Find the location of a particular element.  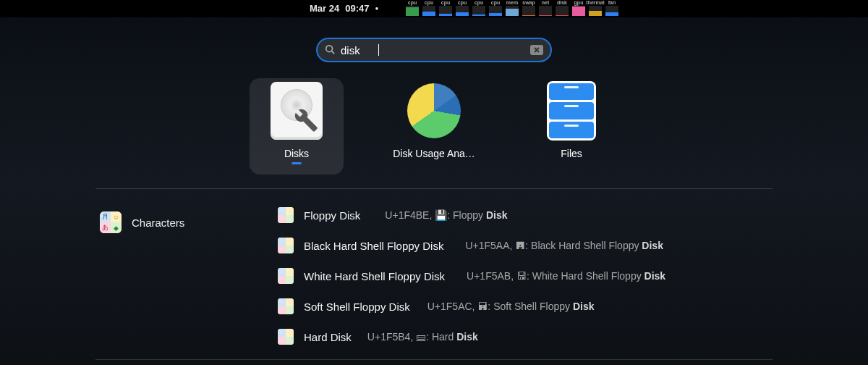

app-disks: Disks is located at coordinates (297, 126).